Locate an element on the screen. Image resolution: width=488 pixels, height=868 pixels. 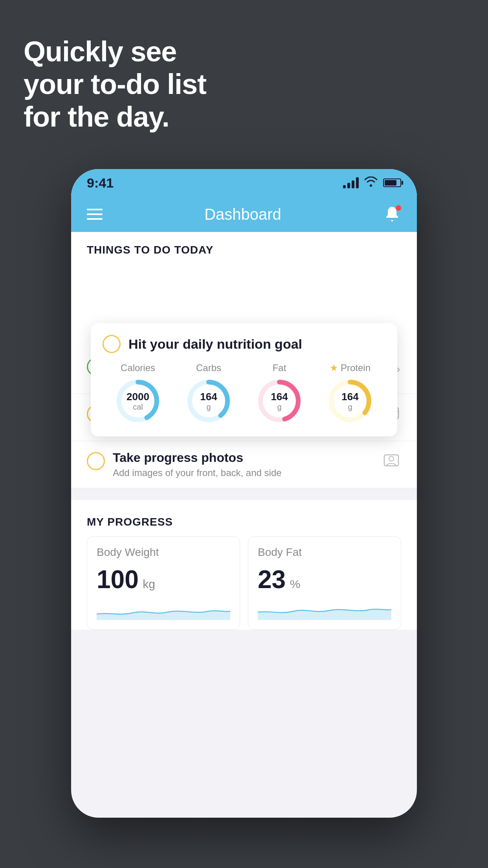
donut-protein: 164 g is located at coordinates (350, 401).